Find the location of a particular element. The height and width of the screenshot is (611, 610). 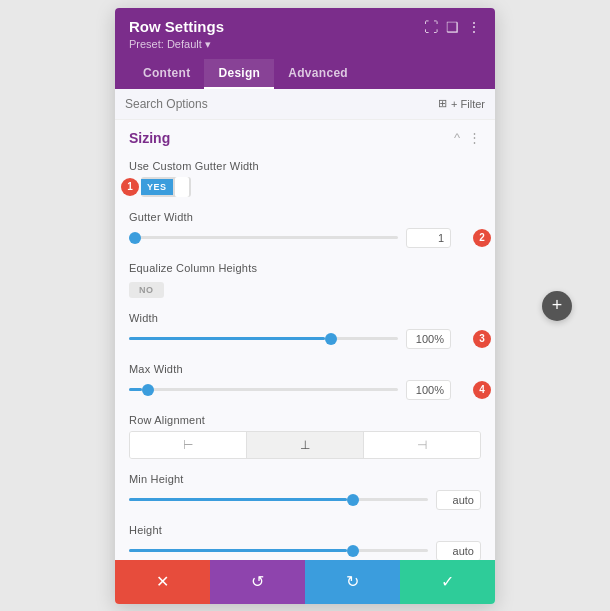

header-left: Row Settings Preset: Default ▾ is located at coordinates (176, 34).